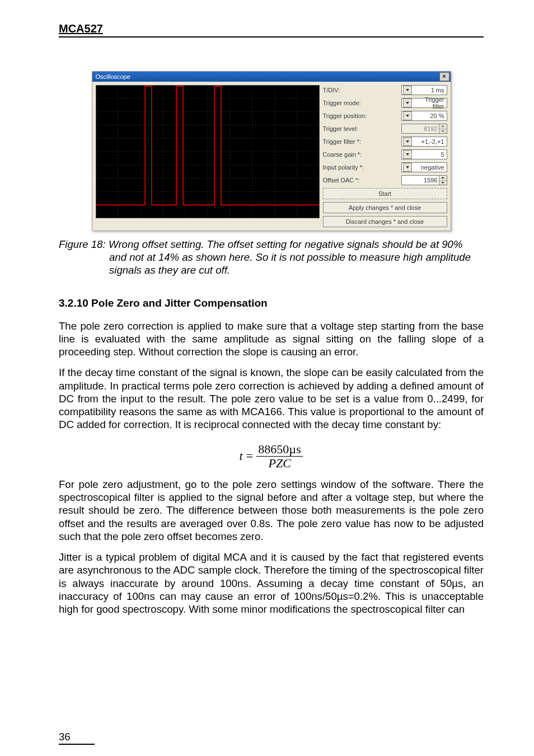  Describe the element at coordinates (65, 736) in the screenshot. I see `page-number: 36` at that location.